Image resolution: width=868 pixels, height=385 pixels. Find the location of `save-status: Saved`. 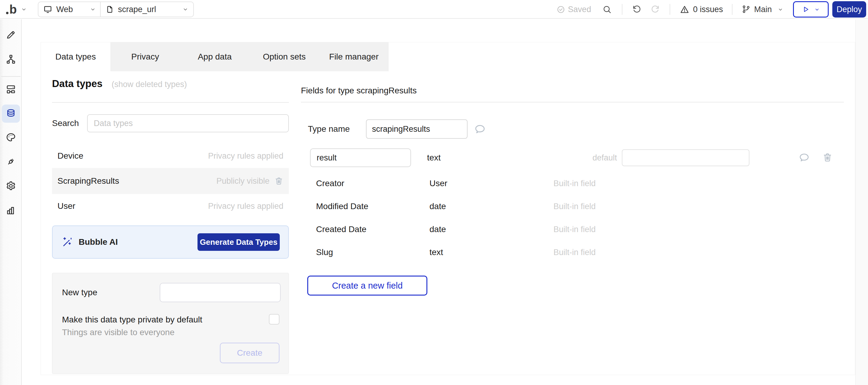

save-status: Saved is located at coordinates (574, 9).